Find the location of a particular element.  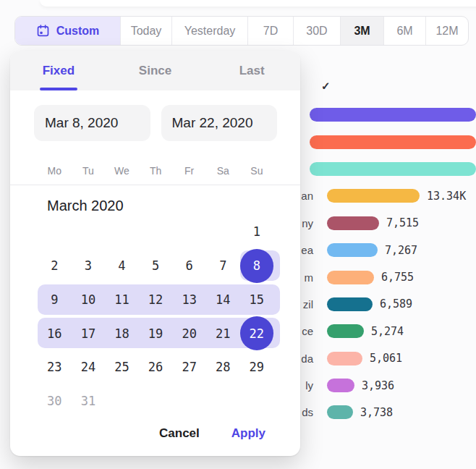

toolbar-item-label: 30D is located at coordinates (317, 31).